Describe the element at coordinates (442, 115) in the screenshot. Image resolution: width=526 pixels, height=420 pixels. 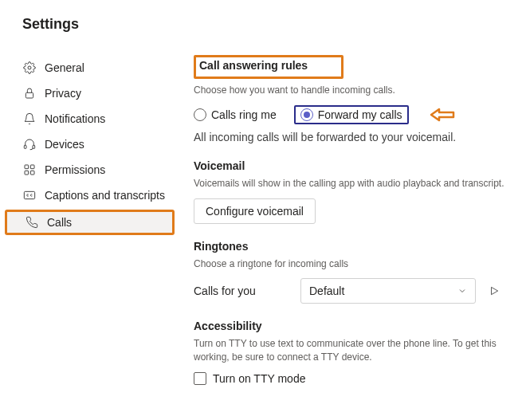
I see `annotation-arrow-icon` at that location.